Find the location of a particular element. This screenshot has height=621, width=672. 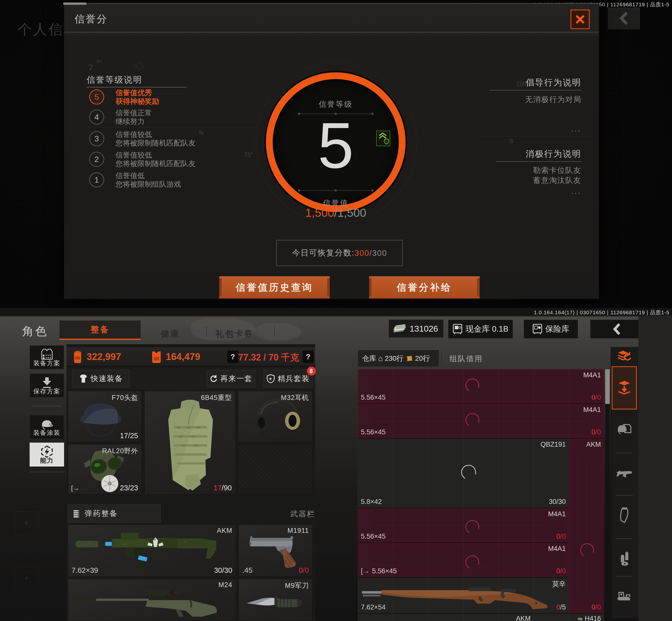

level-desc: 获得神秘奖励 is located at coordinates (137, 101).